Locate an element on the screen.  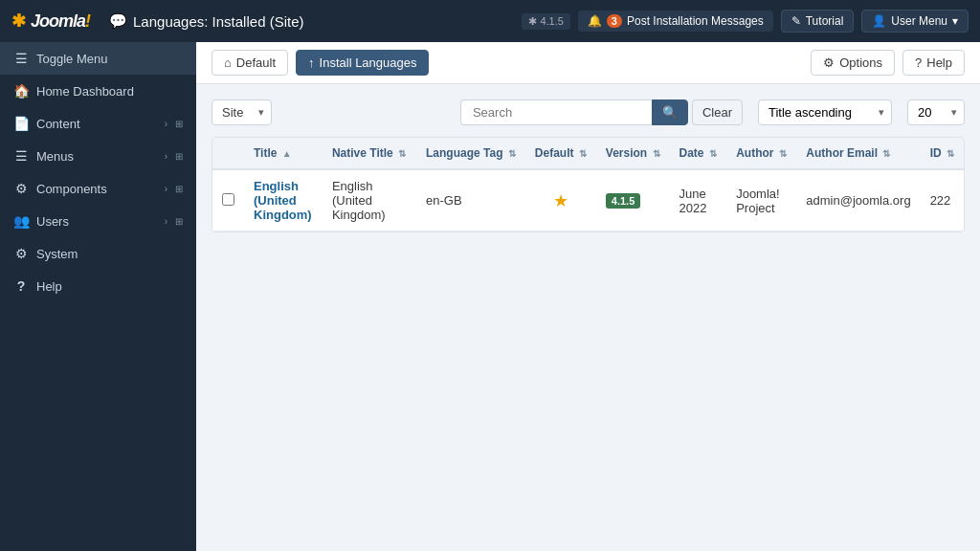
row-author-email: admin@joomla.org is located at coordinates (858, 201).